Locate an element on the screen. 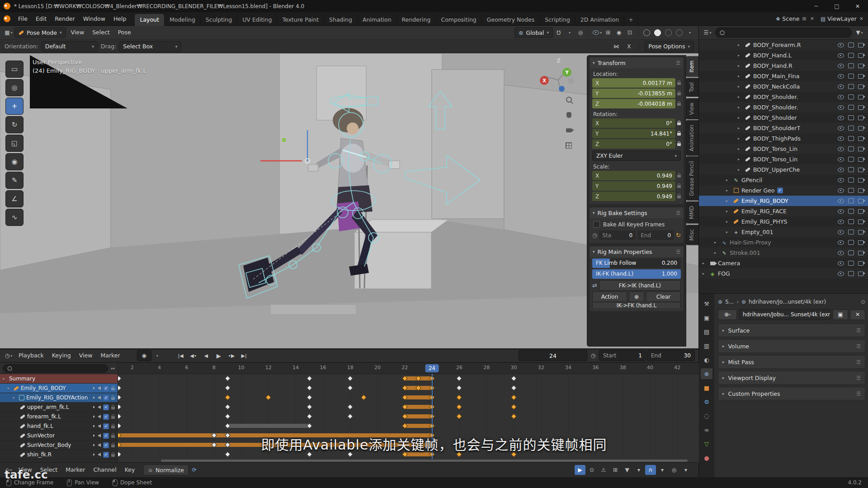  preview-range-clock-icon: ◷ is located at coordinates (593, 356).